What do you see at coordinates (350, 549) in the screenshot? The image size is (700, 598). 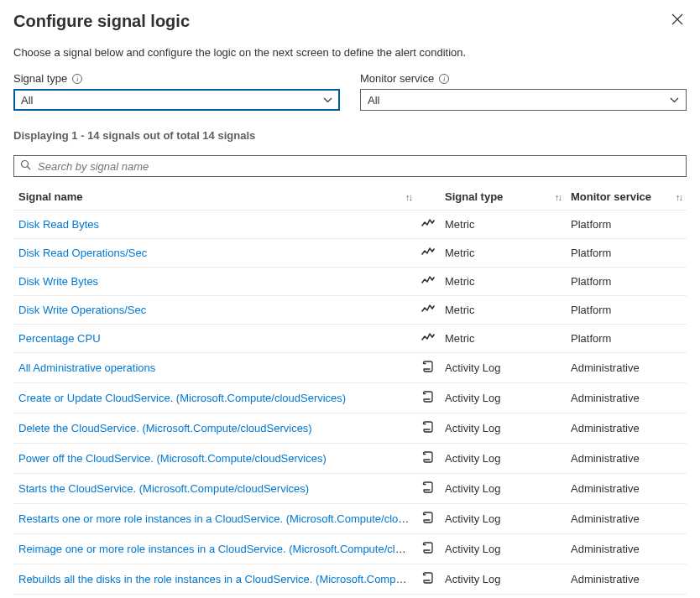 I see `table-row: Reimage one or more role instances in a …` at bounding box center [350, 549].